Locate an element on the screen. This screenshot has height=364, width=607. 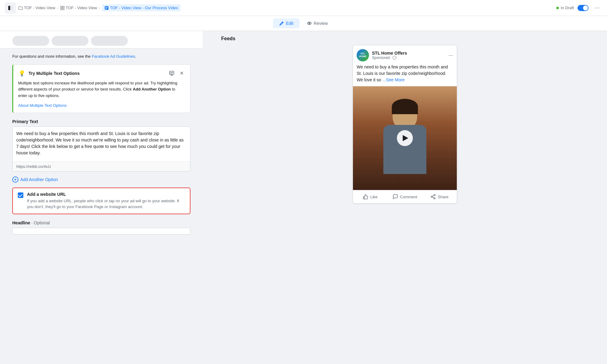
website-url-box: Add a website URL If you add a website U… is located at coordinates (101, 201).